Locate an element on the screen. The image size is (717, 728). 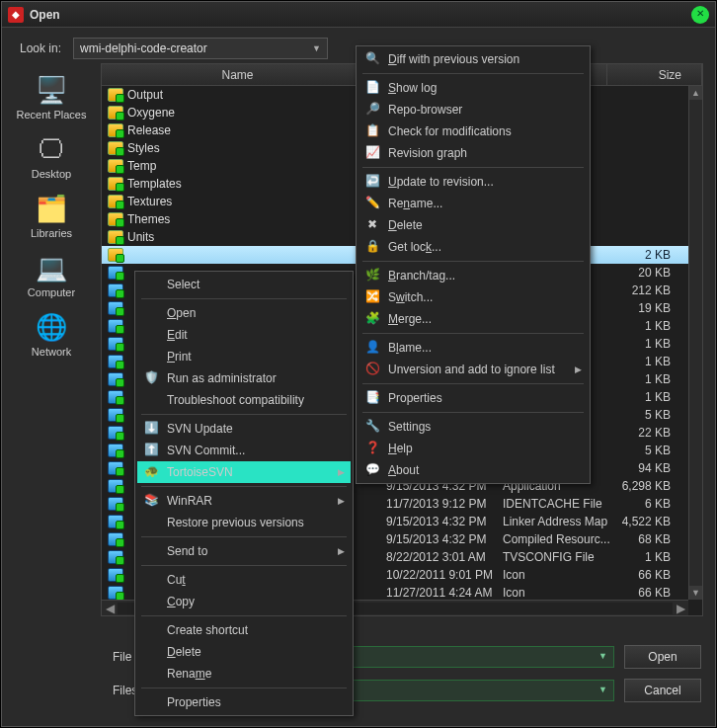
menu-icon: 🔀 is located at coordinates (372, 297).